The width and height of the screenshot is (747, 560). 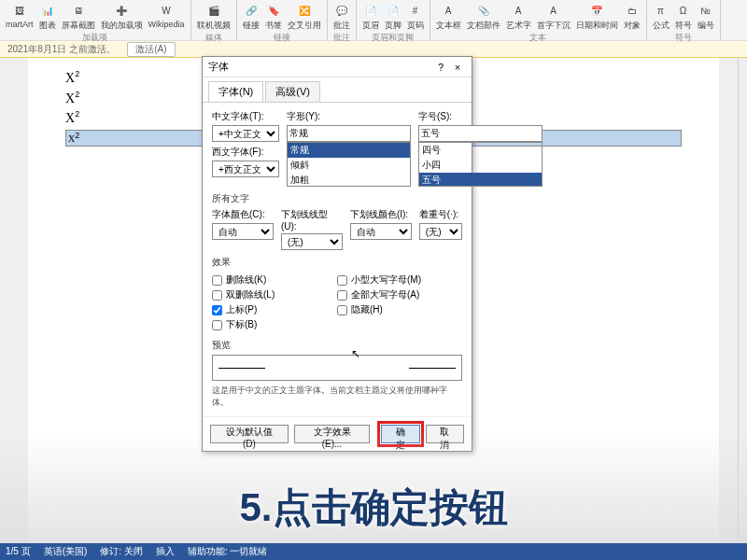 What do you see at coordinates (20, 17) in the screenshot?
I see `ribbon-item: 🖼martArt` at bounding box center [20, 17].